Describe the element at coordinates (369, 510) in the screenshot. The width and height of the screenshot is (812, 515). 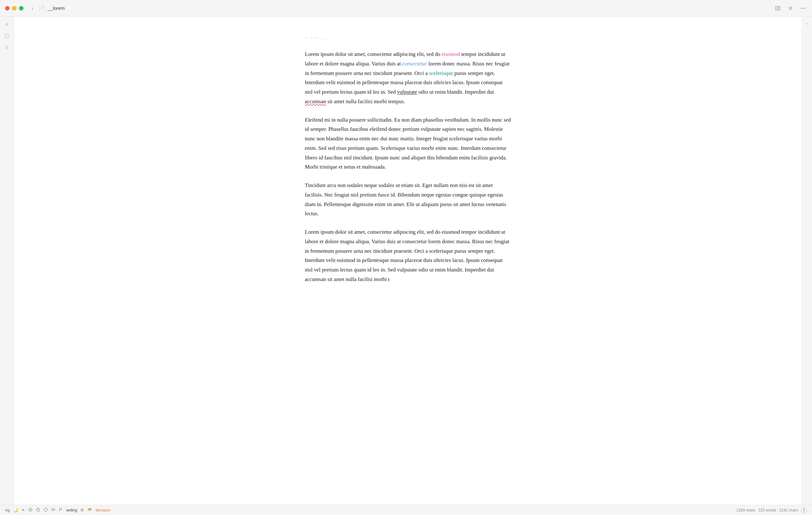
I see `statusbar-left: Ag 🌙 ☀` at that location.